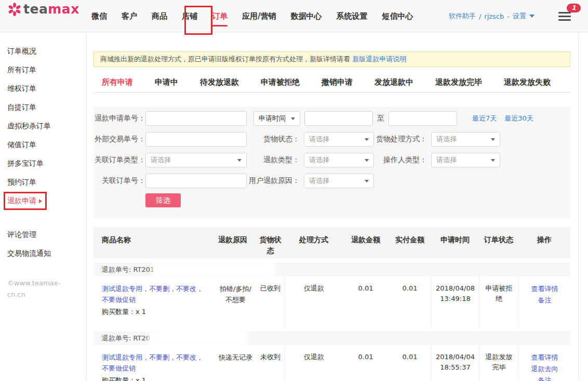 The image size is (588, 381). What do you see at coordinates (159, 16) in the screenshot?
I see `nav-item-products: 商品` at bounding box center [159, 16].